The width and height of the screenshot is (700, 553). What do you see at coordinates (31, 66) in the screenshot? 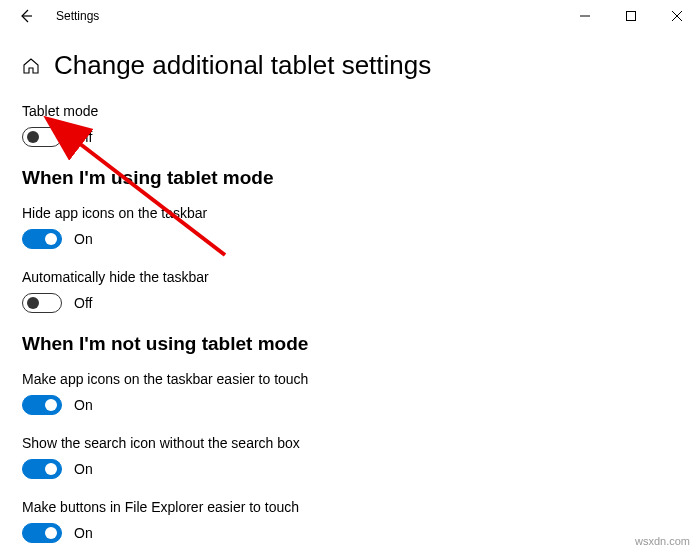
I see `home-button` at bounding box center [31, 66].